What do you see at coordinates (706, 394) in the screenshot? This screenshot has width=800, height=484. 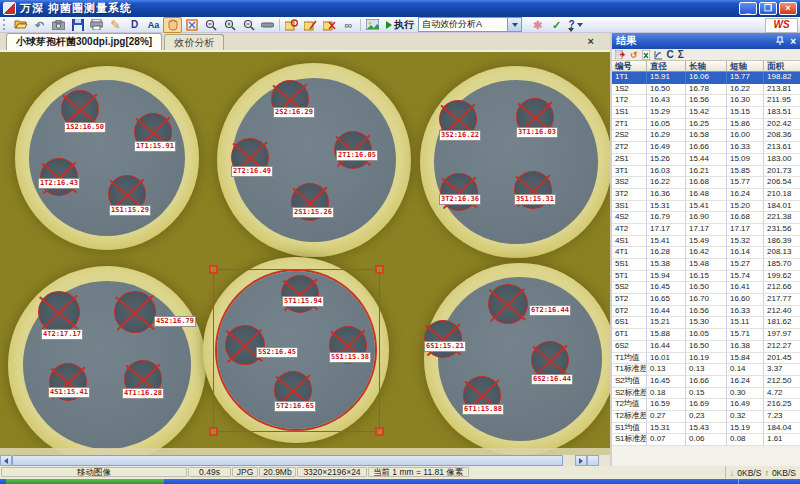 I see `table-row: S2标准差0.180.150.304.72` at bounding box center [706, 394].